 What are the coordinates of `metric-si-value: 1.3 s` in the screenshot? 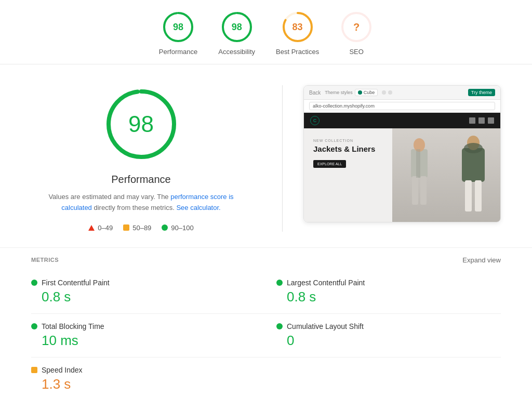 It's located at (138, 385).